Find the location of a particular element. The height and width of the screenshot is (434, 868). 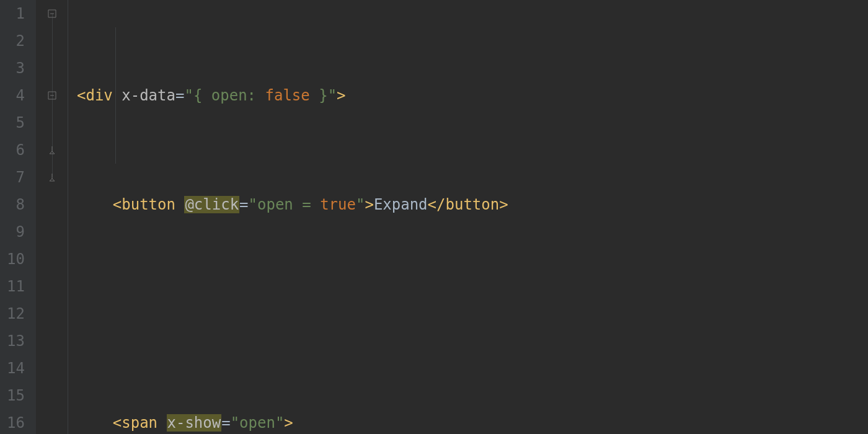

attr-name-highlighted: x-show is located at coordinates (195, 423).